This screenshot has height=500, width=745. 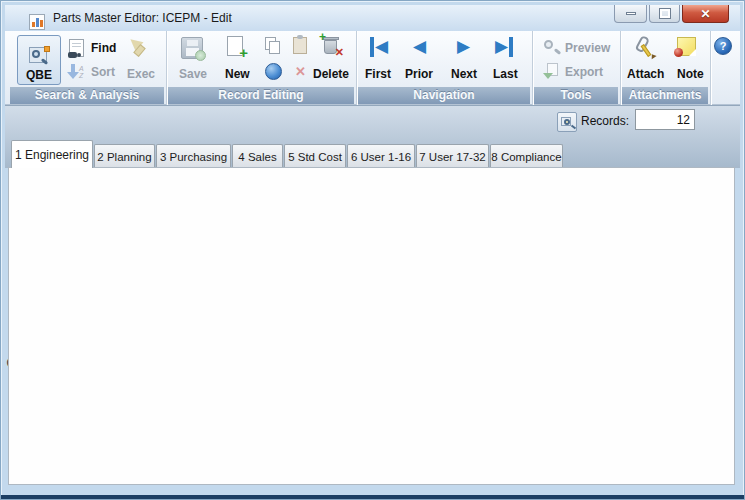 I want to click on minimize-icon, so click(x=631, y=14).